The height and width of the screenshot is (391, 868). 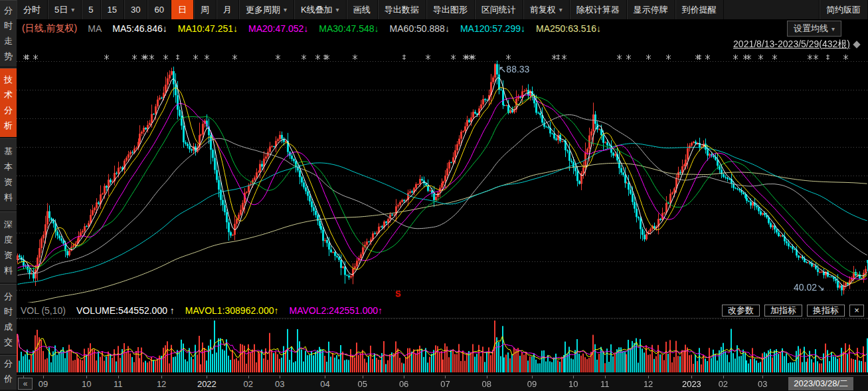 I want to click on sidebar-item-5: 分时成交, so click(x=8, y=319).